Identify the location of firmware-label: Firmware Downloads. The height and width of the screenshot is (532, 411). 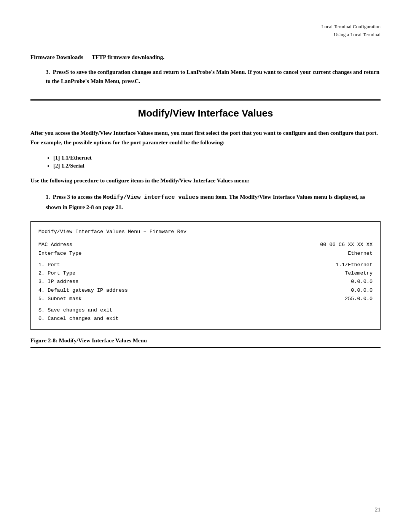
(57, 57).